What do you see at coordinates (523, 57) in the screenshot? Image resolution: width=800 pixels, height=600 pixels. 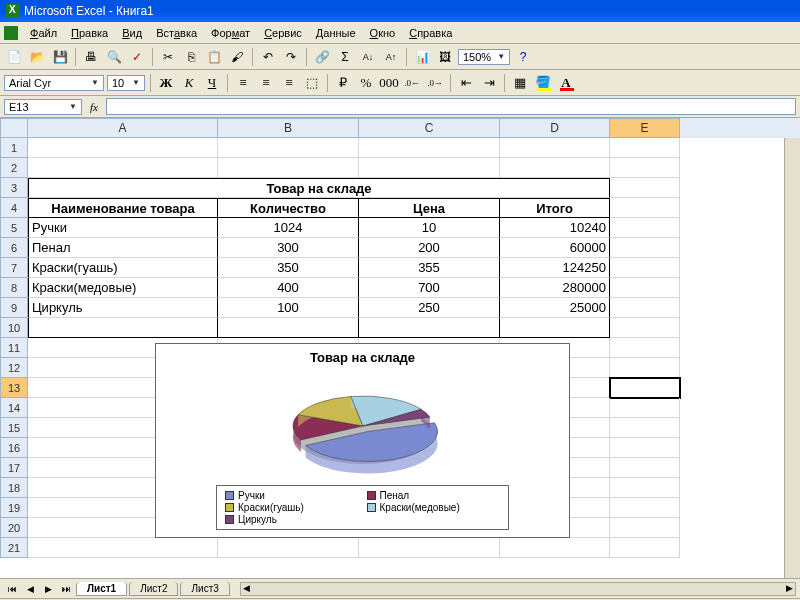 I see `help-icon: ?` at bounding box center [523, 57].